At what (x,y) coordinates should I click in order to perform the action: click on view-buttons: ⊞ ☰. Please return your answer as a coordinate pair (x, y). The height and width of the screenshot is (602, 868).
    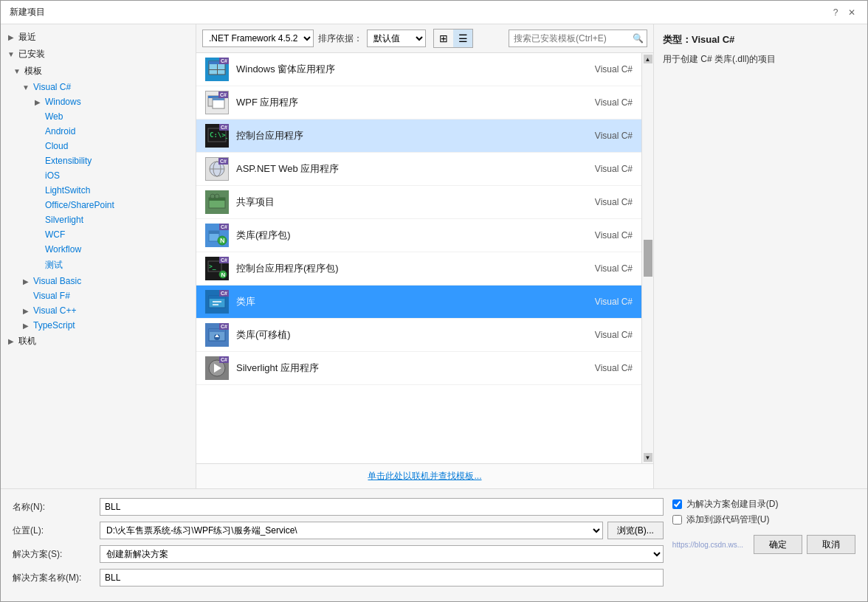
    Looking at the image, I should click on (453, 38).